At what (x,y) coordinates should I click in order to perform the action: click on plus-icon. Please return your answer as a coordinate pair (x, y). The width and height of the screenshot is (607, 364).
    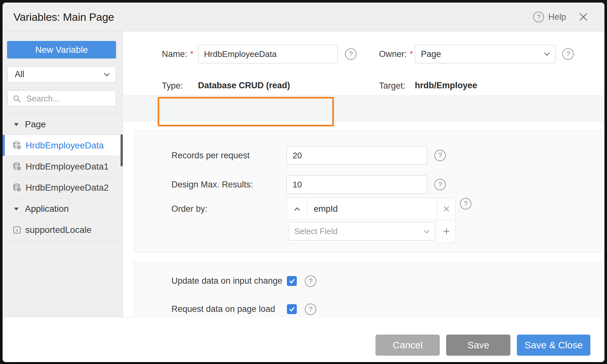
    Looking at the image, I should click on (446, 231).